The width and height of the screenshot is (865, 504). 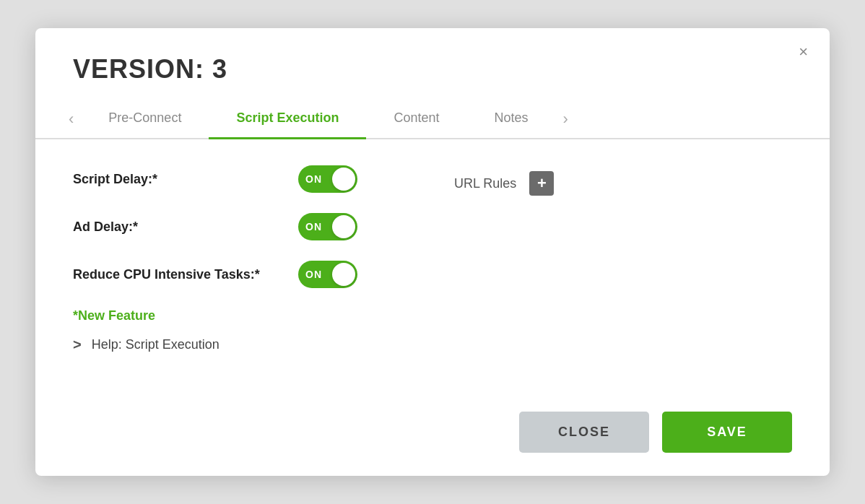 What do you see at coordinates (242, 345) in the screenshot?
I see `help-row: > Help: Script Execution` at bounding box center [242, 345].